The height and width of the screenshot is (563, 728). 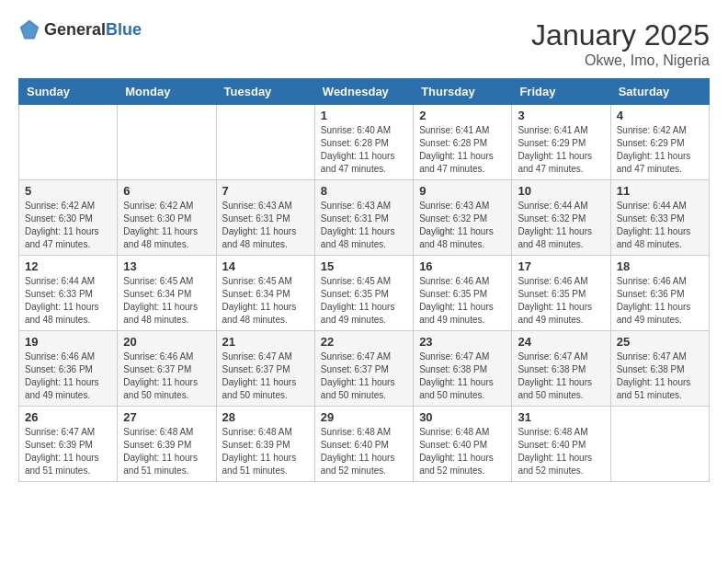 I want to click on day-number: 31, so click(x=561, y=418).